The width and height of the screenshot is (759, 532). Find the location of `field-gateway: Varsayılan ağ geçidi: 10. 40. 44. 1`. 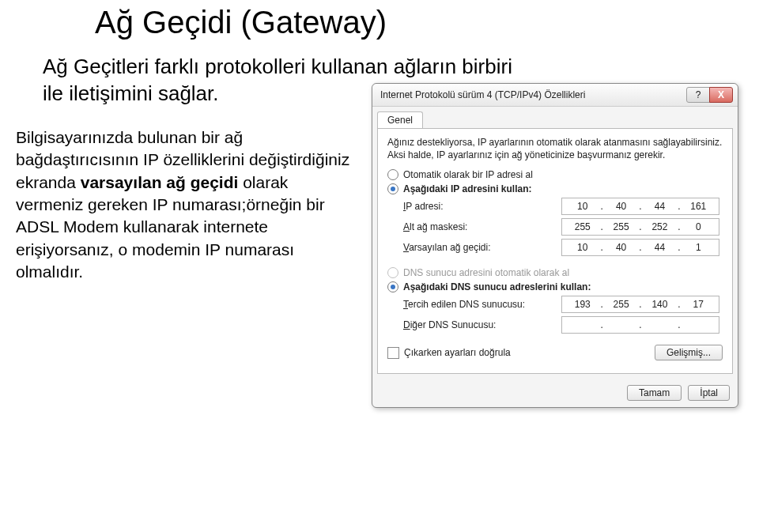

field-gateway: Varsayılan ağ geçidi: 10. 40. 44. 1 is located at coordinates (555, 247).